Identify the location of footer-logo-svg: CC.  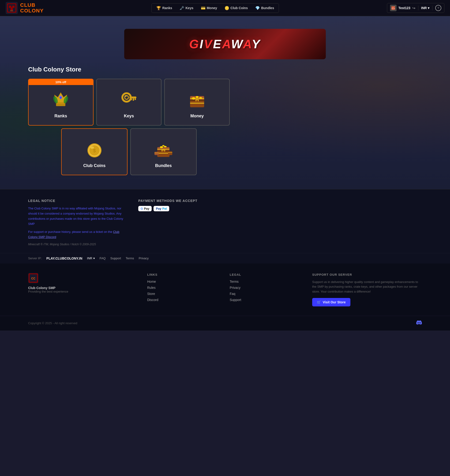
(33, 278).